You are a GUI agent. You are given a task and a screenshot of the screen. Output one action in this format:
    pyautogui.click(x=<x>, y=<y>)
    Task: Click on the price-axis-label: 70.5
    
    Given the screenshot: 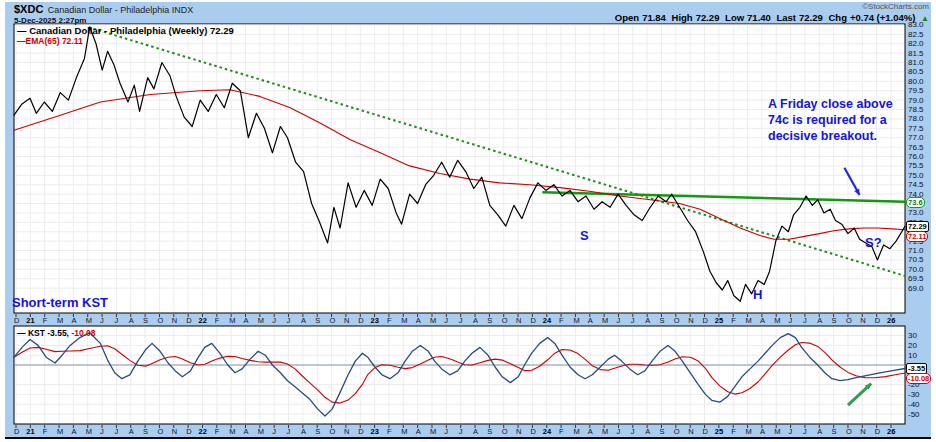 What is the action you would take?
    pyautogui.click(x=916, y=260)
    